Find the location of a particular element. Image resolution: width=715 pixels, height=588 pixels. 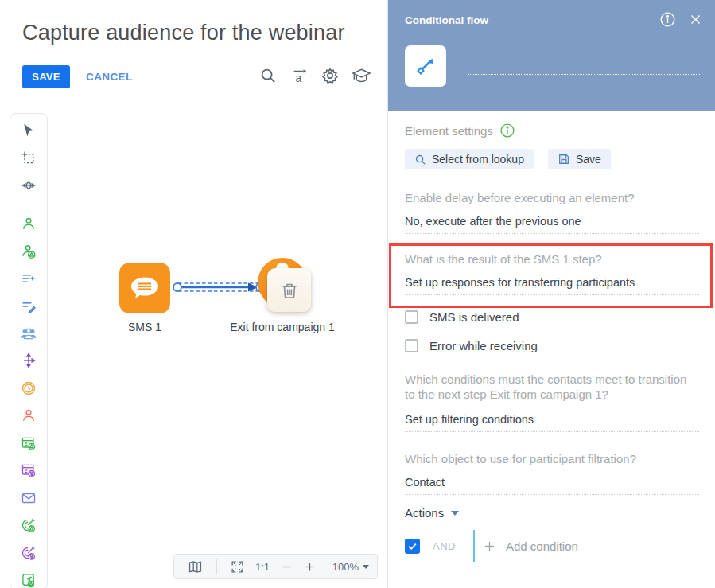

and-operator-label: AND is located at coordinates (444, 546).